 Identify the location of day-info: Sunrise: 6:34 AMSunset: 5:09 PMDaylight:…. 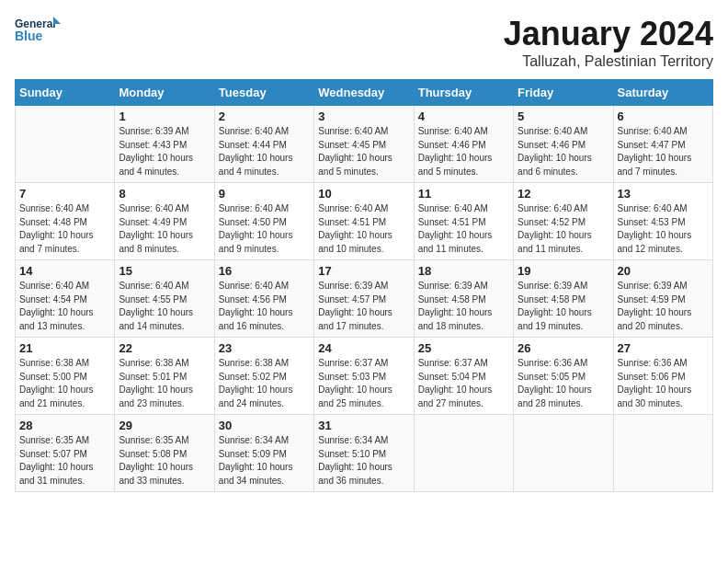
(265, 461).